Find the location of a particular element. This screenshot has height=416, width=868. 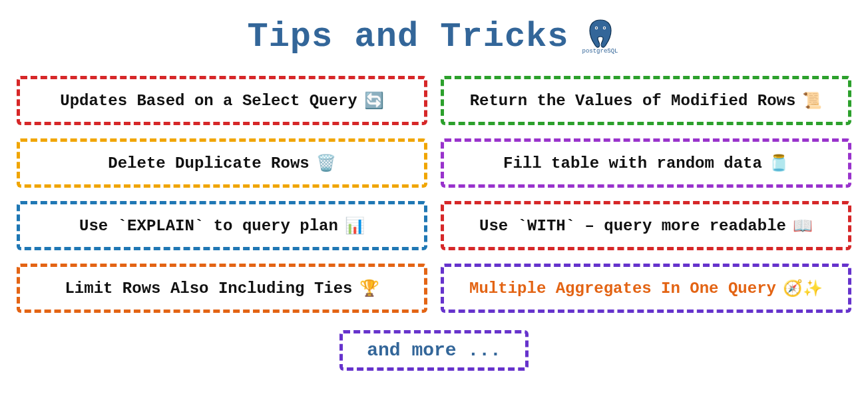

tip-box: Limit Rows Also Including Ties🏆 is located at coordinates (222, 288).